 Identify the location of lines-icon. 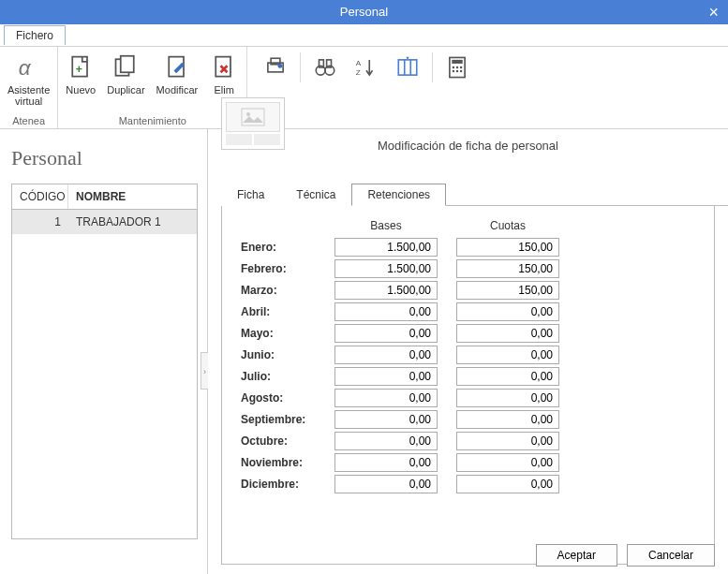
(253, 140).